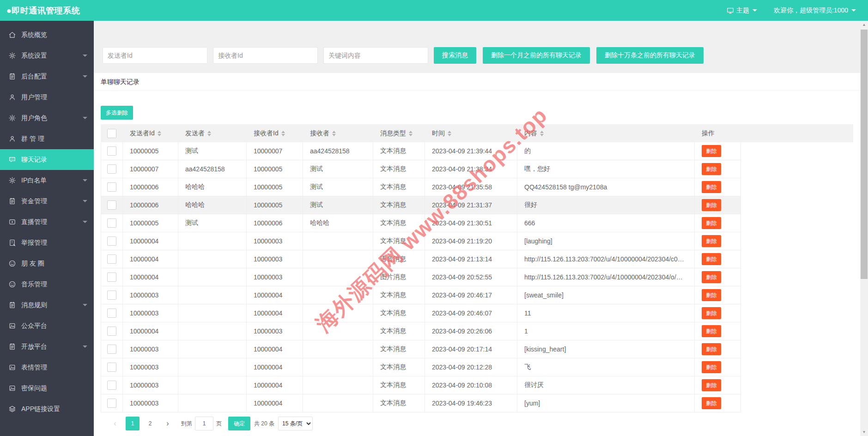  Describe the element at coordinates (815, 11) in the screenshot. I see `user-menu: 欢迎你，超级管理员:1000` at that location.